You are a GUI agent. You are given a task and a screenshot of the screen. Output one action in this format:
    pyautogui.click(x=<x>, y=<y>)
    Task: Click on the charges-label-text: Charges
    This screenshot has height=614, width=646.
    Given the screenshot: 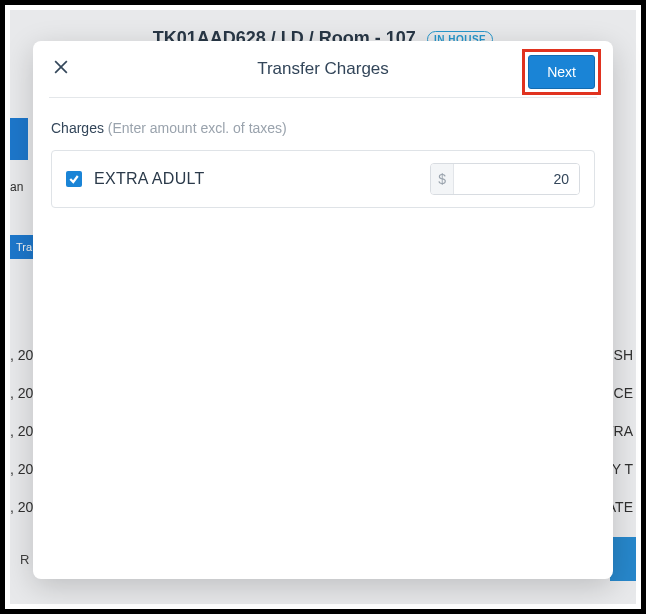 What is the action you would take?
    pyautogui.click(x=78, y=128)
    